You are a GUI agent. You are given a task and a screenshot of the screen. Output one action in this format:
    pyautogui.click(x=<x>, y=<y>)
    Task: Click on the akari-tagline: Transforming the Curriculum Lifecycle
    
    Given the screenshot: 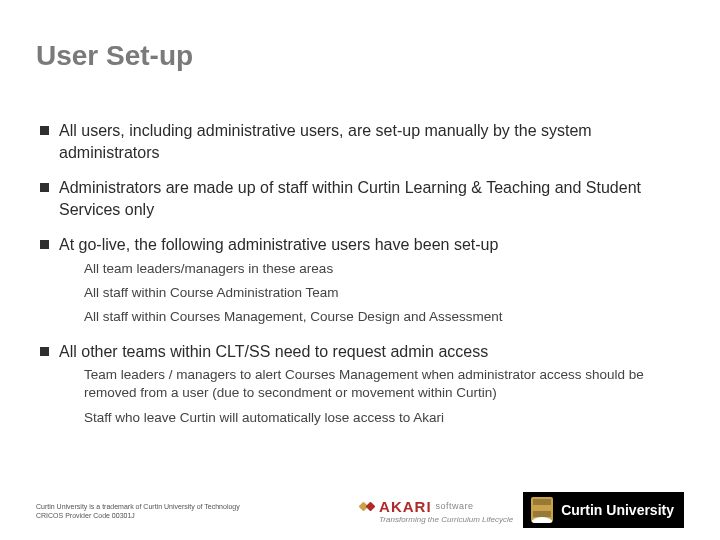 What is the action you would take?
    pyautogui.click(x=446, y=520)
    